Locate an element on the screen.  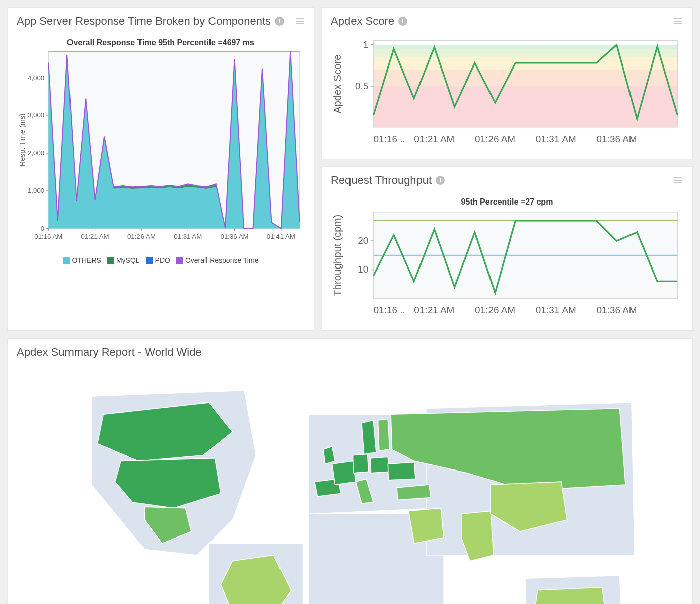
svg-text: 2,000 is located at coordinates (36, 153).